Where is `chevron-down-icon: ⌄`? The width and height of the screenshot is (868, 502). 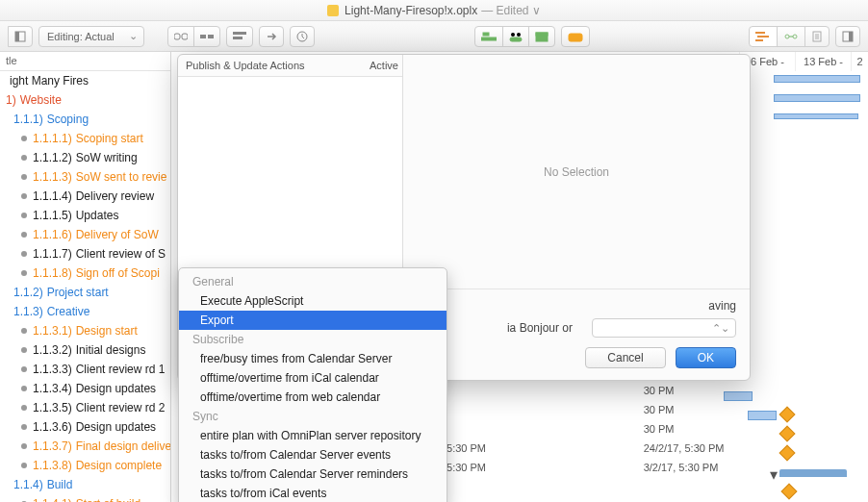
chevron-down-icon: ⌄ is located at coordinates (133, 37).